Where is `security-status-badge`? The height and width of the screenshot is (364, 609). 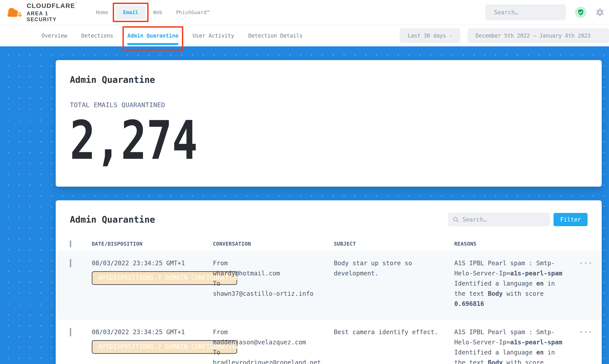 security-status-badge is located at coordinates (581, 12).